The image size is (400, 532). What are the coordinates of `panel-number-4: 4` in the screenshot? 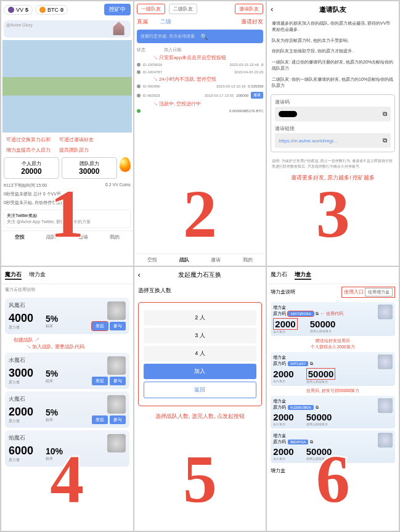 It's located at (67, 480).